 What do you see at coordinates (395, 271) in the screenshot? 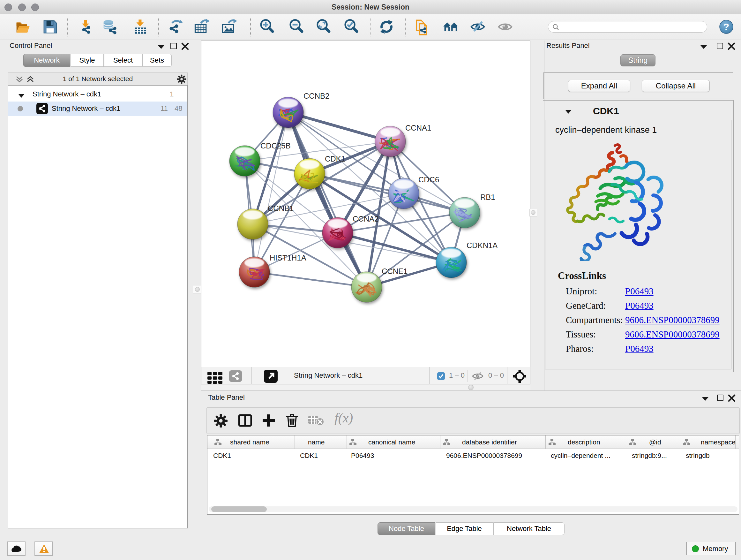
I see `svg-text: CCNE1` at bounding box center [395, 271].